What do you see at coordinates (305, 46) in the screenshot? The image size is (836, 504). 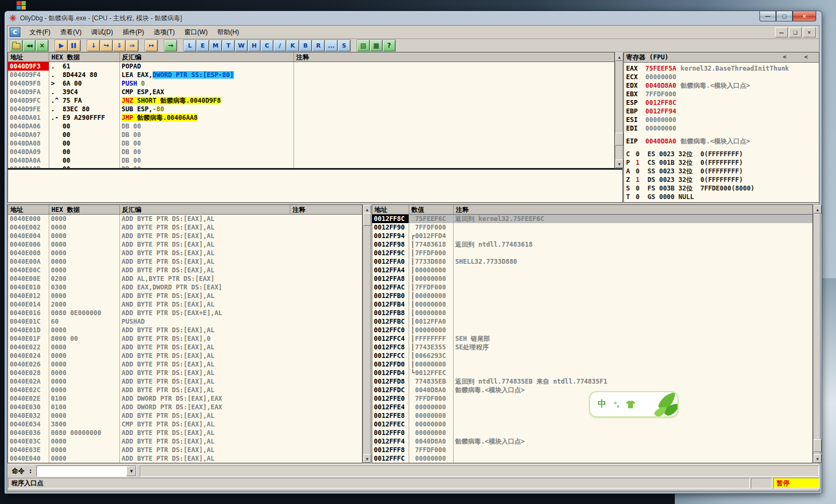 I see `breakpoints-button: B` at bounding box center [305, 46].